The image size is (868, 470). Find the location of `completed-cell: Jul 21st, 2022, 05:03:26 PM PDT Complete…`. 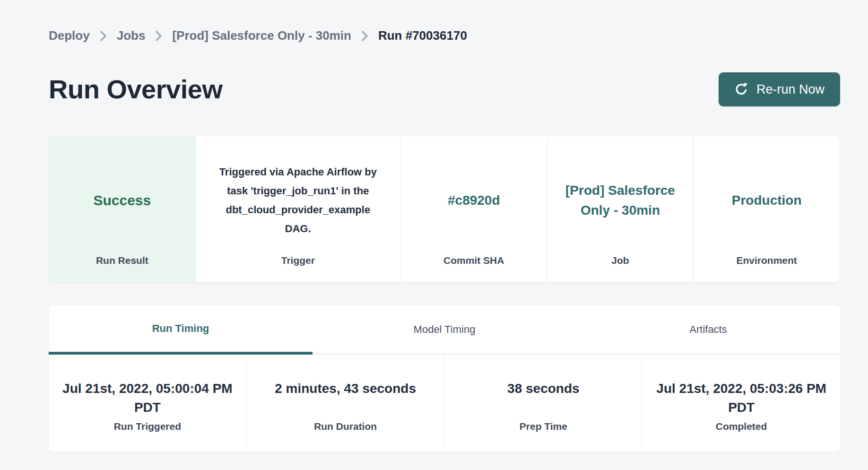

completed-cell: Jul 21st, 2022, 05:03:26 PM PDT Complete… is located at coordinates (741, 403).